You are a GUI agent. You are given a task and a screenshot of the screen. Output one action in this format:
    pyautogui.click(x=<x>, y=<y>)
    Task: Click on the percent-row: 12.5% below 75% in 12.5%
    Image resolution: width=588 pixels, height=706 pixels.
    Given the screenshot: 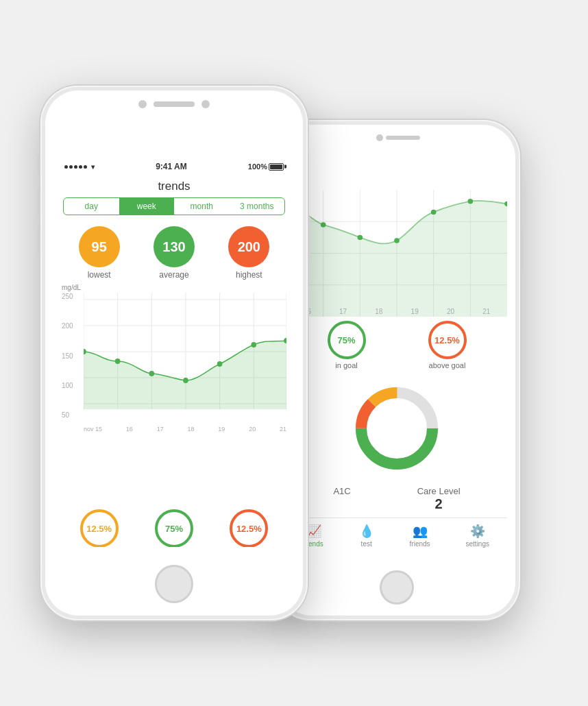 What is the action you would take?
    pyautogui.click(x=174, y=525)
    